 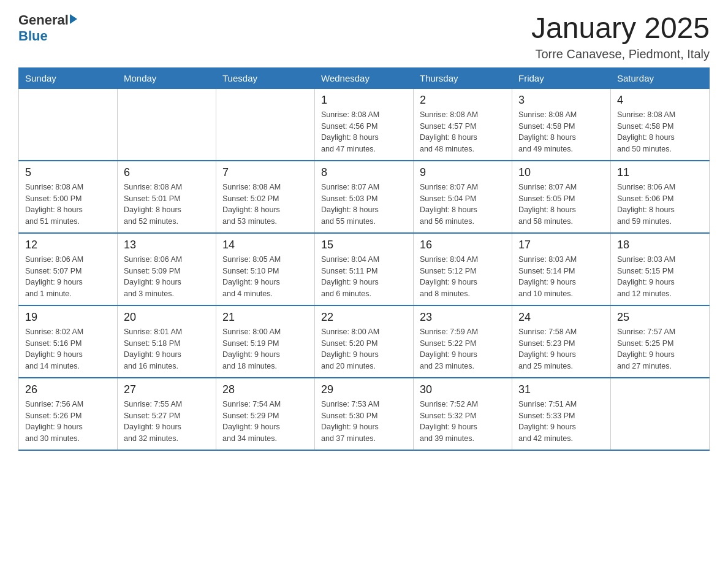 I want to click on day-number: 5, so click(x=68, y=173).